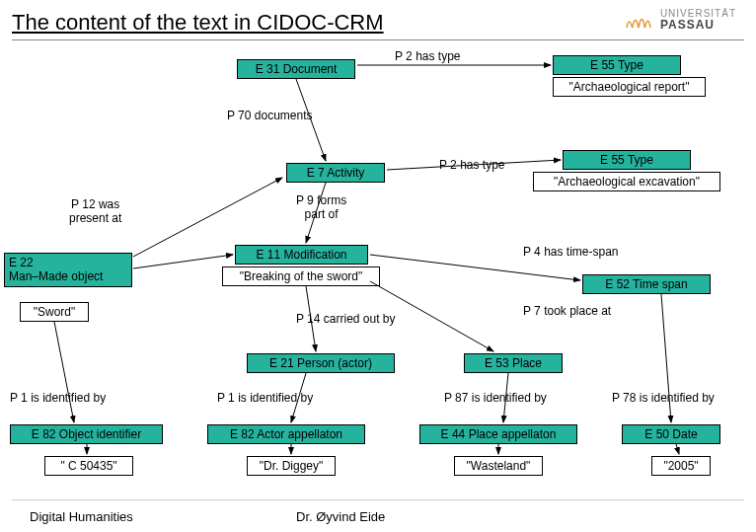 The image size is (756, 532). Describe the element at coordinates (428, 56) in the screenshot. I see `label-p2-has-type-a: P 2 has type` at that location.